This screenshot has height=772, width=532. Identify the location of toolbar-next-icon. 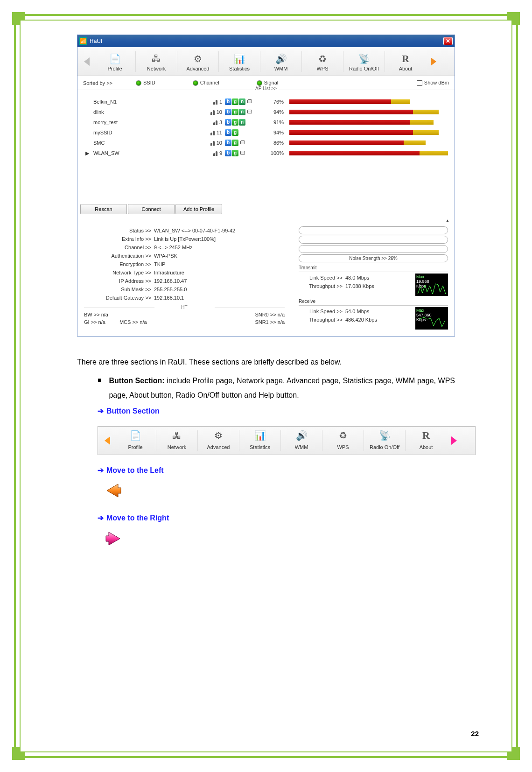
(433, 62).